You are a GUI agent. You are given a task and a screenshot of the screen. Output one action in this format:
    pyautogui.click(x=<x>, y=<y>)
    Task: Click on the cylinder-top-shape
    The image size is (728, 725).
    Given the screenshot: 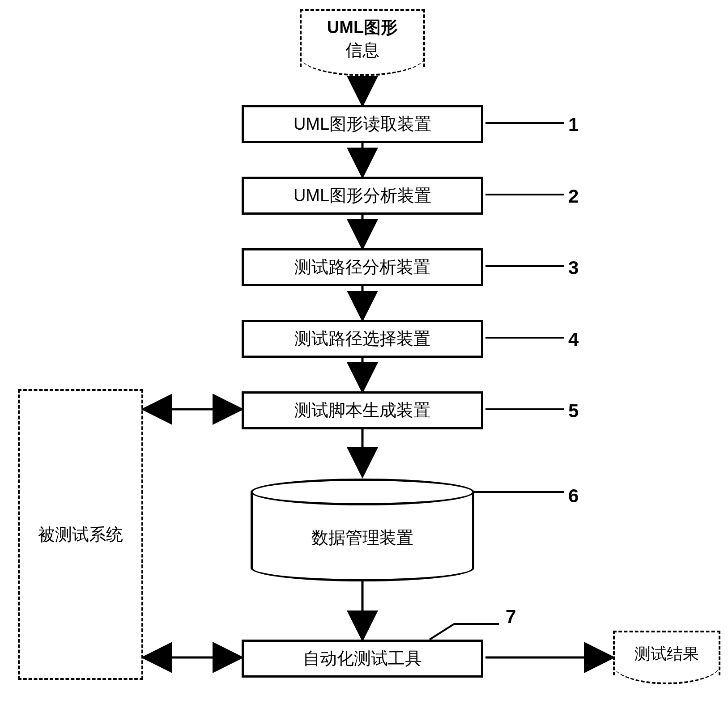 What is the action you would take?
    pyautogui.click(x=362, y=492)
    